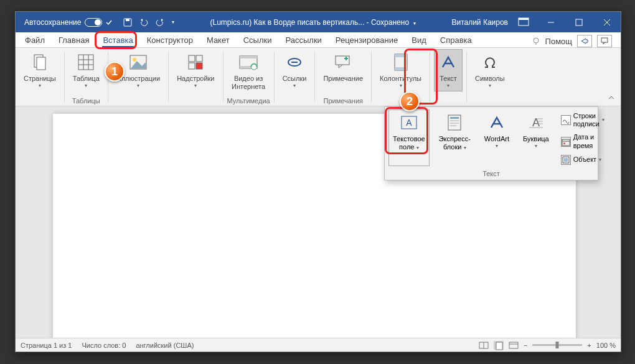 This screenshot has height=364, width=635. What do you see at coordinates (490, 62) in the screenshot?
I see `omega-icon` at bounding box center [490, 62].